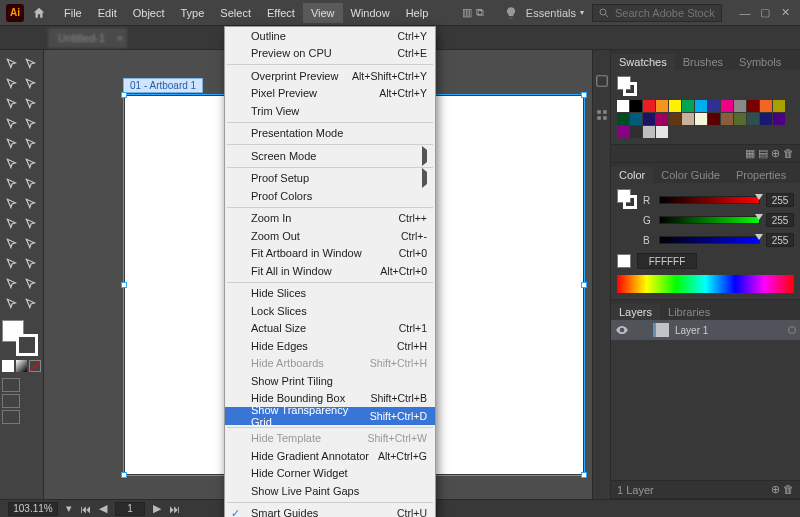 This screenshot has width=800, height=517. Describe the element at coordinates (32, 164) in the screenshot. I see `scale-tool` at that location.